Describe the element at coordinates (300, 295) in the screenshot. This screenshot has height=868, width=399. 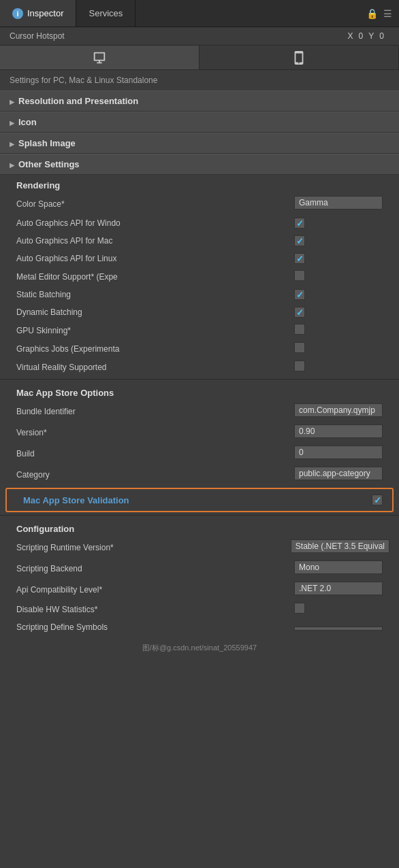
I see `static-batching-checkbox` at that location.